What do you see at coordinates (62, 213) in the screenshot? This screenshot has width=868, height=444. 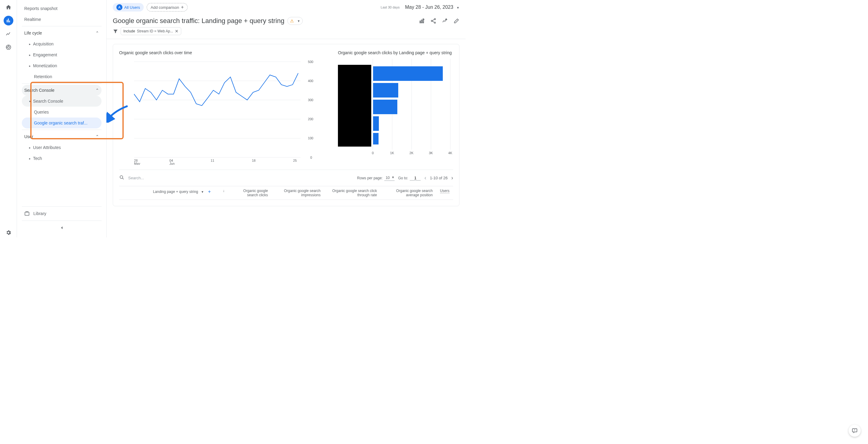 I see `nav-library: Library` at bounding box center [62, 213].